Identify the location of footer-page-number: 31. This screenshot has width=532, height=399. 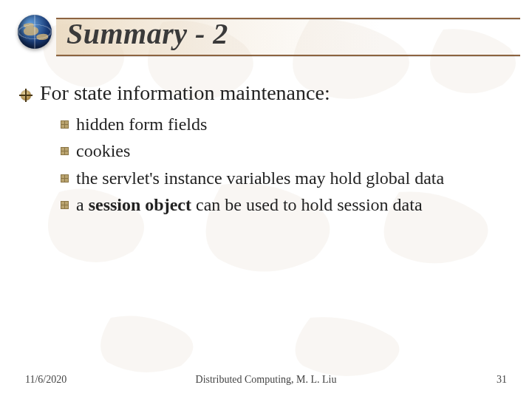
(502, 380).